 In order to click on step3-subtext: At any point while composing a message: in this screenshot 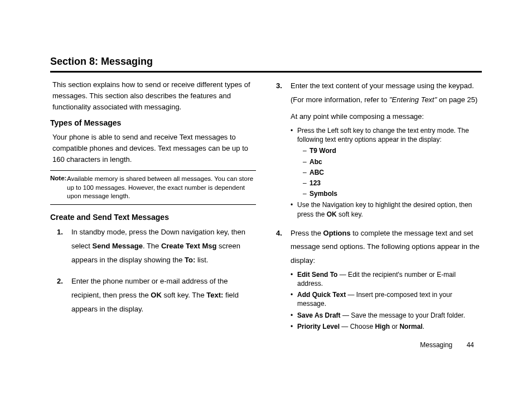, I will do `click(386, 117)`.